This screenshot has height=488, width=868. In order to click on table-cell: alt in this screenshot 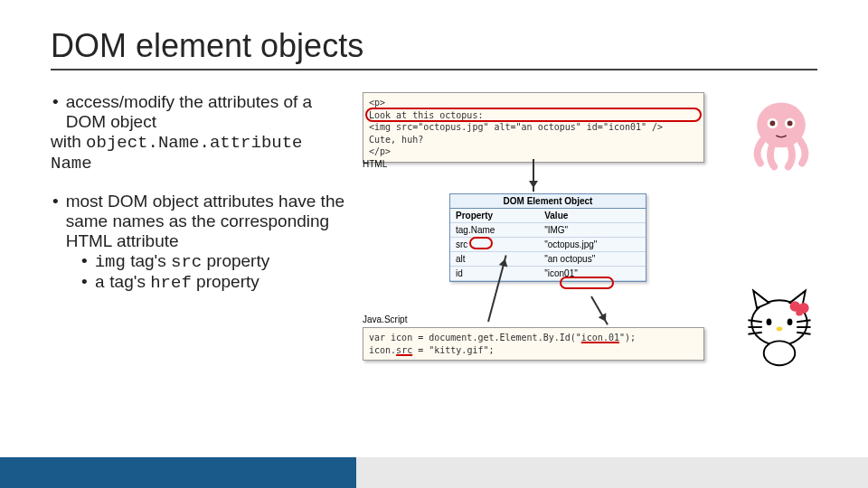, I will do `click(495, 259)`.